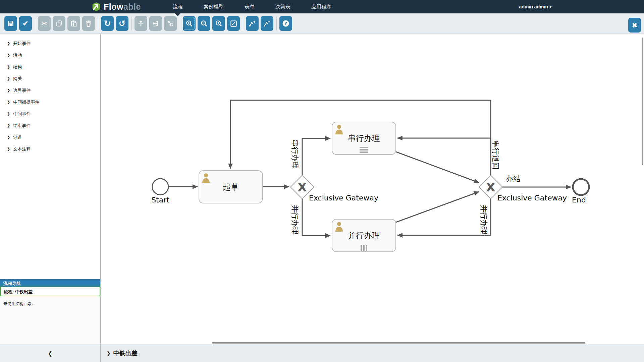 Image resolution: width=644 pixels, height=362 pixels. Describe the element at coordinates (204, 23) in the screenshot. I see `zoom-out-button` at that location.